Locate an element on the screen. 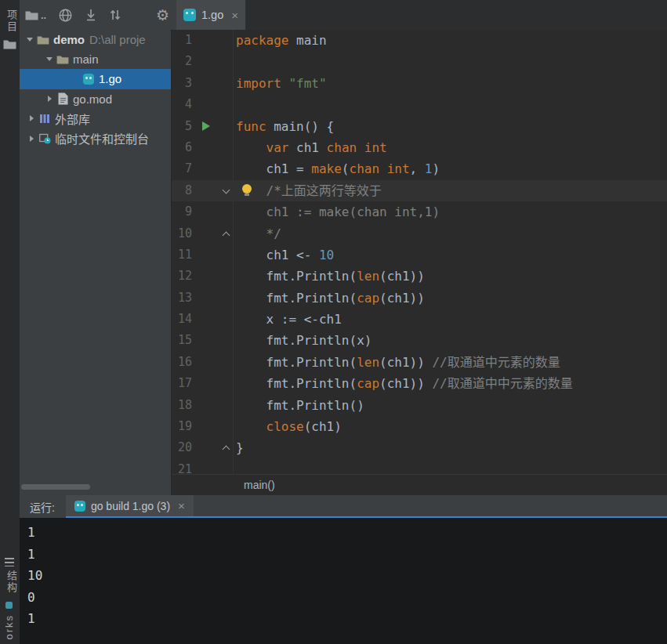  editor-gutter: 19 is located at coordinates (202, 426).